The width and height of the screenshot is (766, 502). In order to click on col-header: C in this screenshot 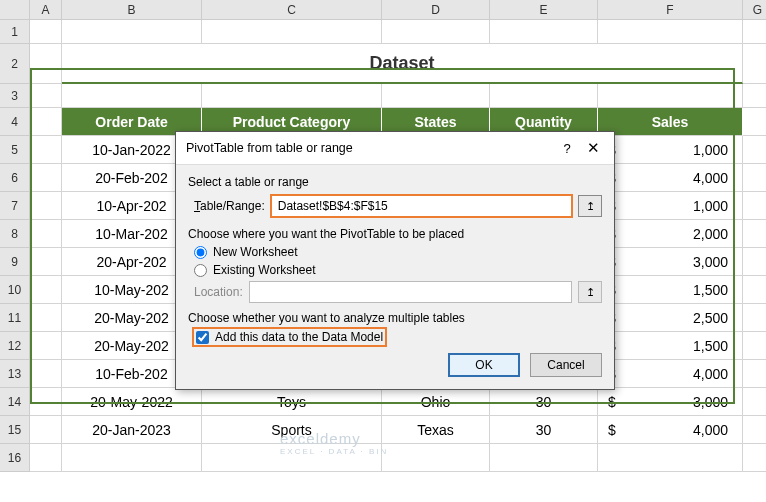, I will do `click(292, 10)`.